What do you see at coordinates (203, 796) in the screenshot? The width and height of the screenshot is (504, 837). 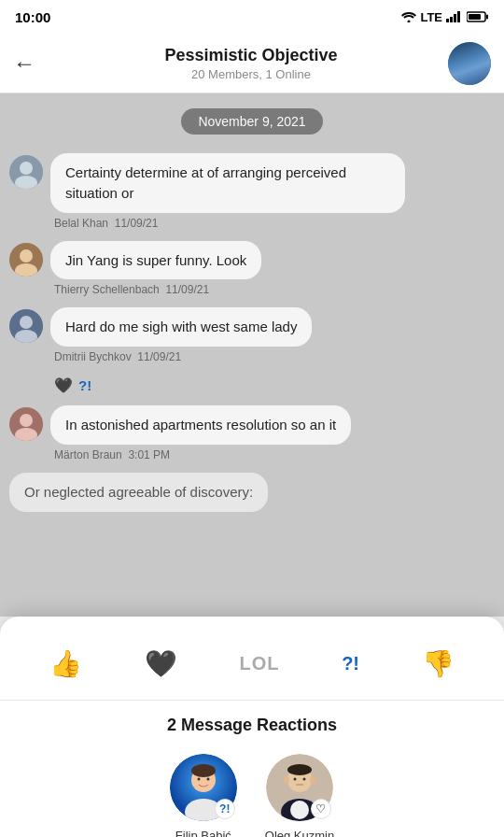 I see `reactor-item: ?! Filip Babić` at bounding box center [203, 796].